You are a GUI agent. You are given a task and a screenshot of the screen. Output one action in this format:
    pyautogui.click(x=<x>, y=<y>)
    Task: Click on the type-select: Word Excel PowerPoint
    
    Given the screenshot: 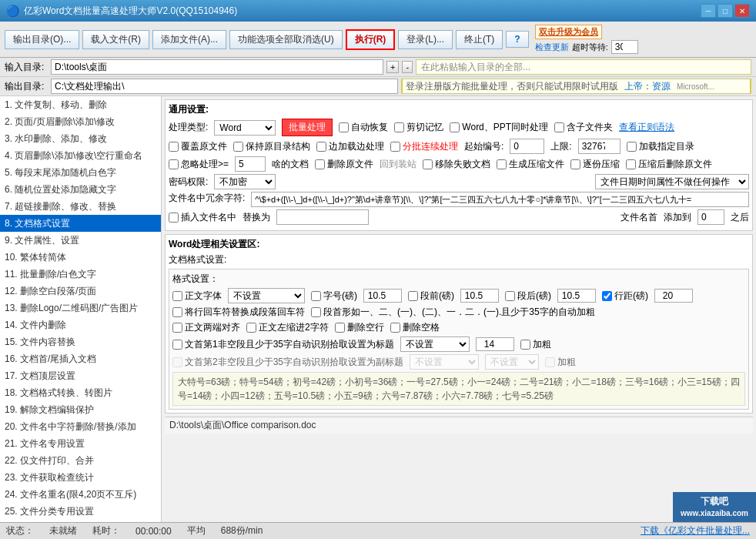 What is the action you would take?
    pyautogui.click(x=245, y=128)
    